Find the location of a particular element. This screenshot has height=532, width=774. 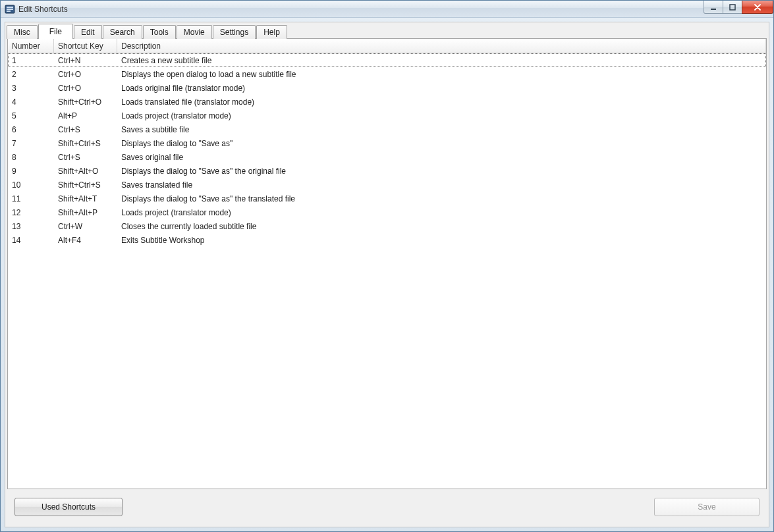

cell-description: Loads original file (translator mode) is located at coordinates (441, 88).